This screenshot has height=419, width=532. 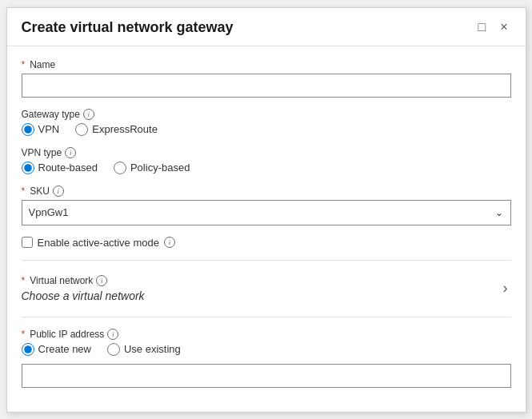 What do you see at coordinates (144, 349) in the screenshot?
I see `public-ip-use-existing-option: Use existing` at bounding box center [144, 349].